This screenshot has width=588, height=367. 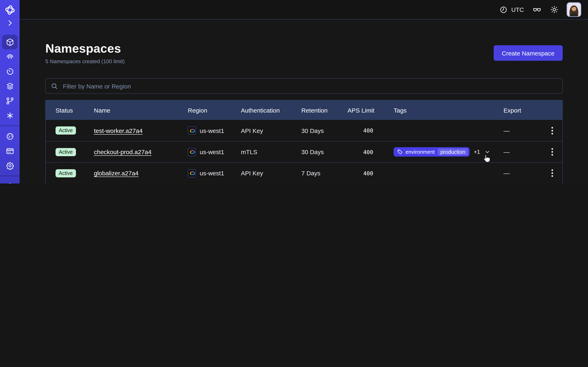 I want to click on page-subtitle: 5 Namespaces created (100 limit), so click(x=85, y=61).